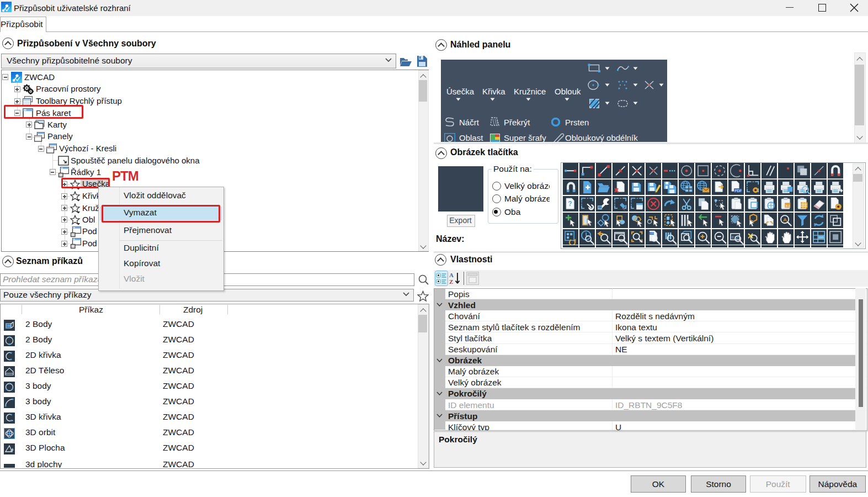  Describe the element at coordinates (451, 282) in the screenshot. I see `svg-text: Z` at that location.